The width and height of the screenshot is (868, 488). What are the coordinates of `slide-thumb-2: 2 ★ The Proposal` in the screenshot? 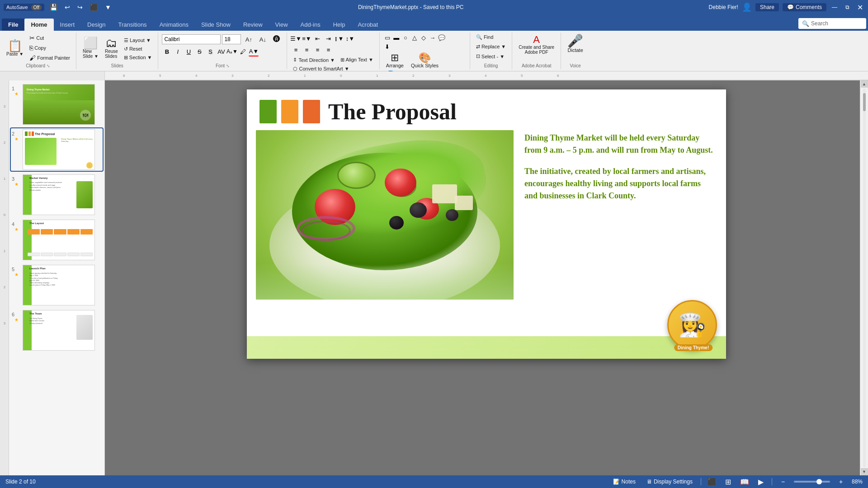 It's located at (57, 150).